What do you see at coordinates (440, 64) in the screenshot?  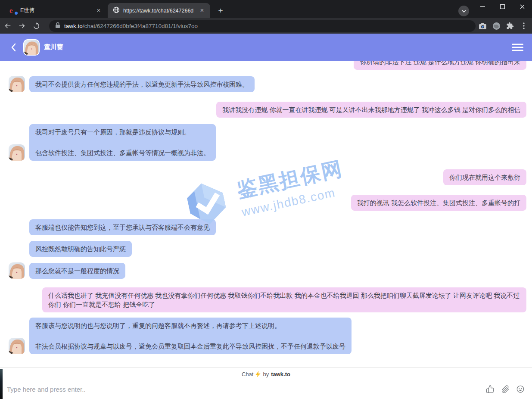 I see `message-text: 你所谓的非法下注 违规 是什么地方违规 你明确的指出来` at bounding box center [440, 64].